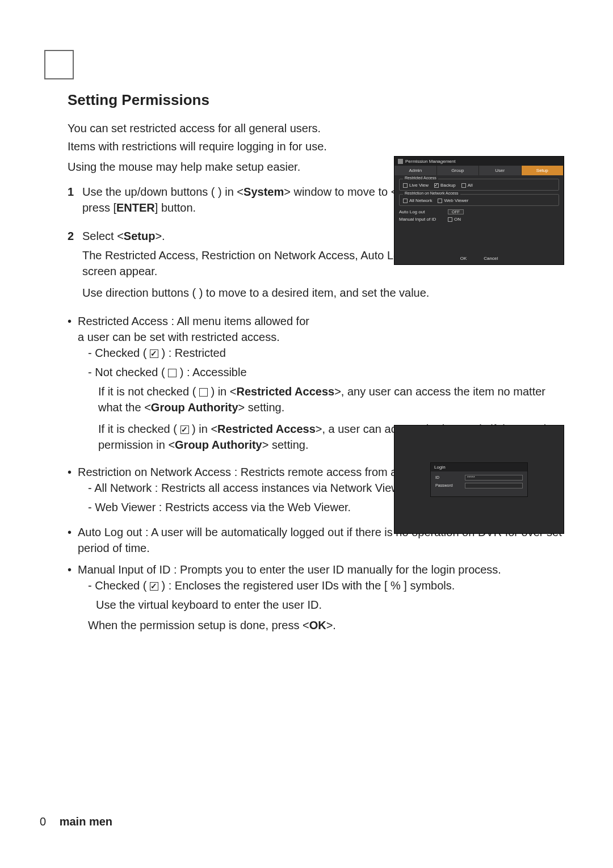 This screenshot has width=613, height=868. What do you see at coordinates (479, 161) in the screenshot?
I see `panel-titlebar: Permission Management` at bounding box center [479, 161].